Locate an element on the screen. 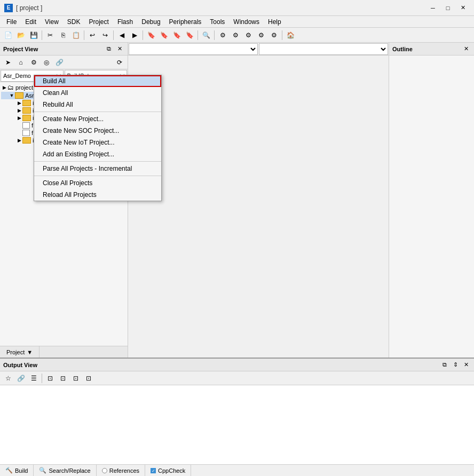 The width and height of the screenshot is (474, 476). outline-header: Outline ✕ is located at coordinates (431, 49).